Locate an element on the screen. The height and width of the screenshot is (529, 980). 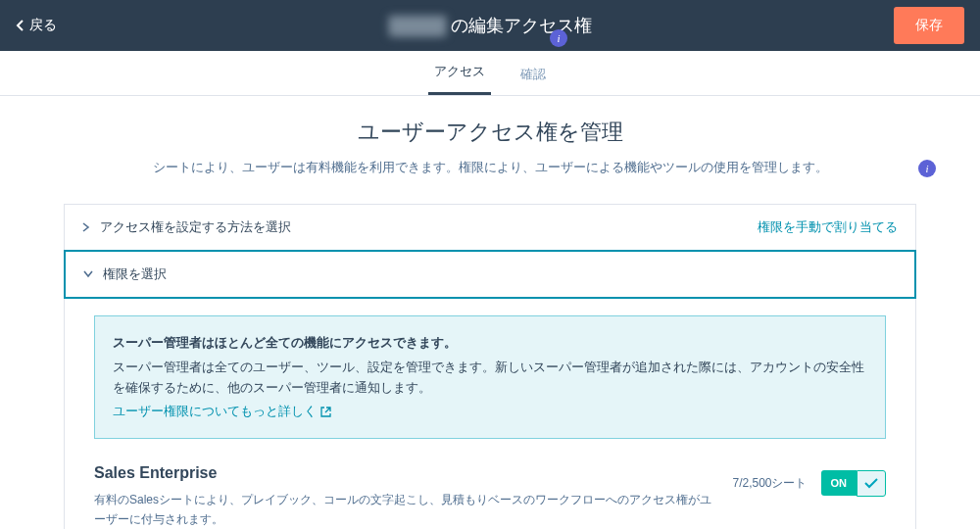
title-suffix: の編集アクセス権 is located at coordinates (521, 25).